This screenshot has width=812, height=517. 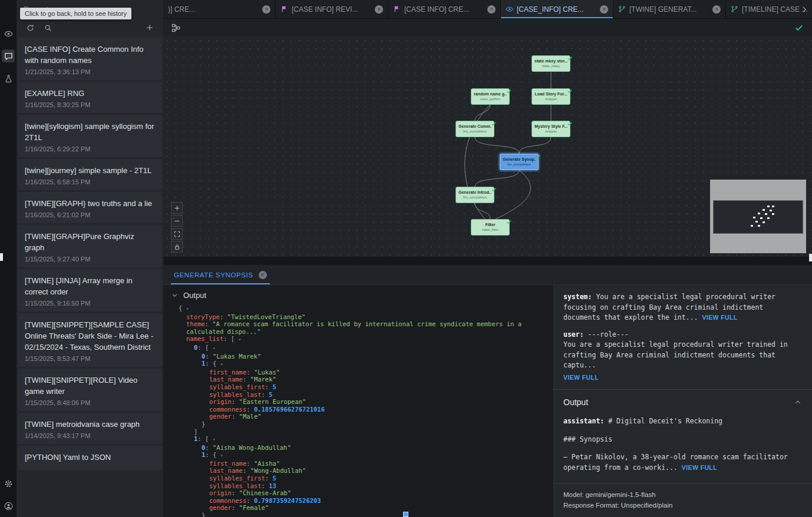 What do you see at coordinates (213, 275) in the screenshot?
I see `panel-tab-label: GENERATE SYNOPSIS` at bounding box center [213, 275].